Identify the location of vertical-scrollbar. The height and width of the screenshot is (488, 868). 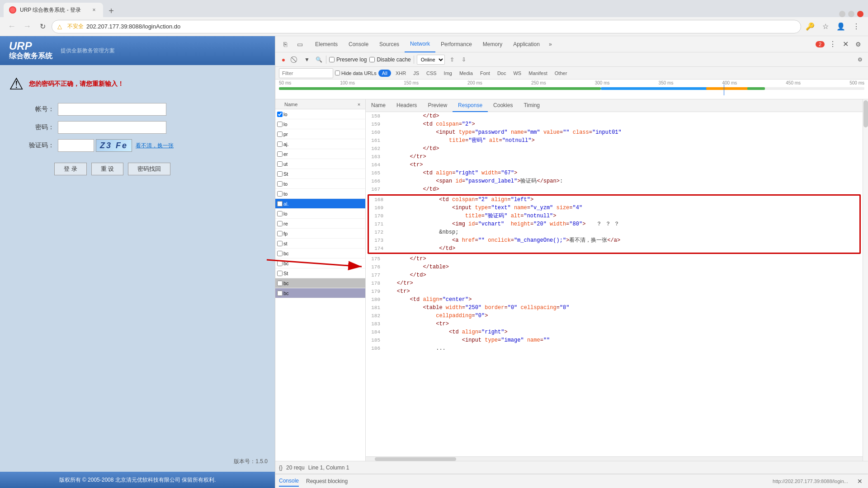
(865, 280).